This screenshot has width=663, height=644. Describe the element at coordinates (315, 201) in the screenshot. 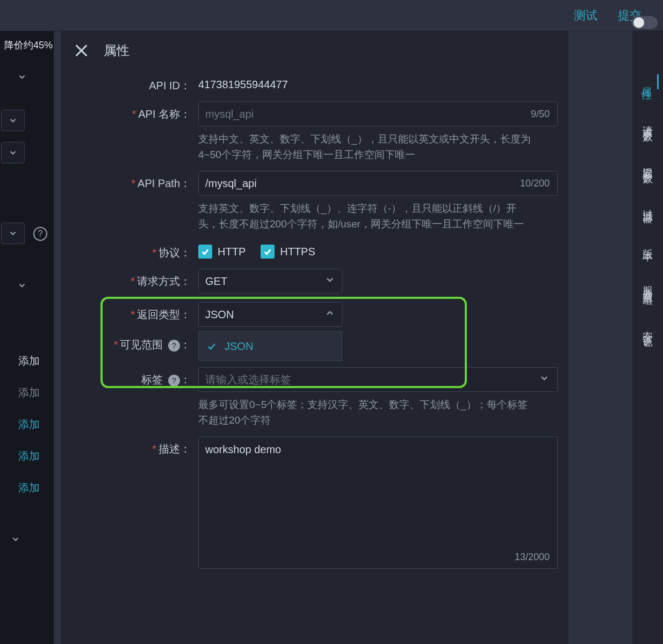

I see `row-api-path: *API Path： /mysql_api 10/200 支持英文、数字、下划线…` at that location.